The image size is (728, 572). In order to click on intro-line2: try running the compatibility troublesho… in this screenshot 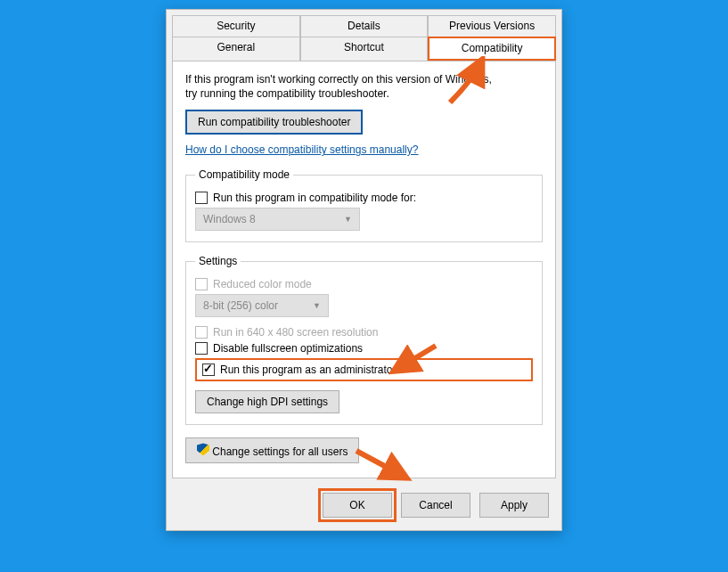, I will do `click(287, 94)`.